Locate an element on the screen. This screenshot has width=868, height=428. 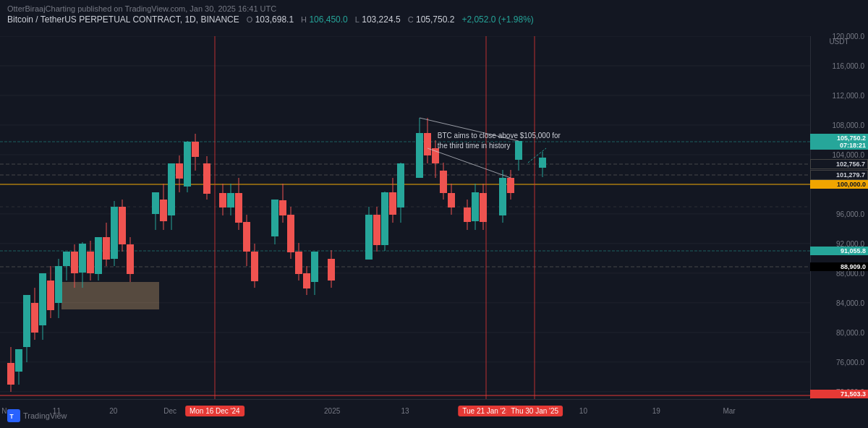
high-label: H is located at coordinates (304, 20).